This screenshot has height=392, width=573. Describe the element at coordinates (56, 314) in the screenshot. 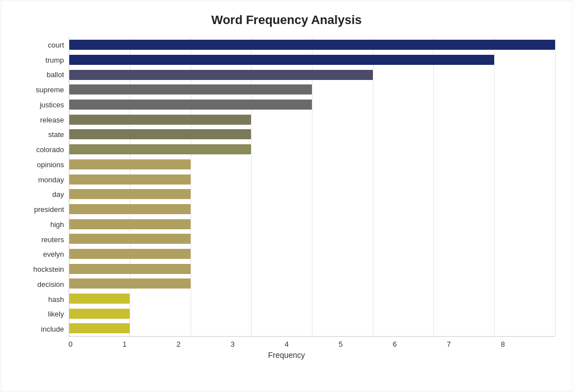

I see `y-label: likely` at that location.